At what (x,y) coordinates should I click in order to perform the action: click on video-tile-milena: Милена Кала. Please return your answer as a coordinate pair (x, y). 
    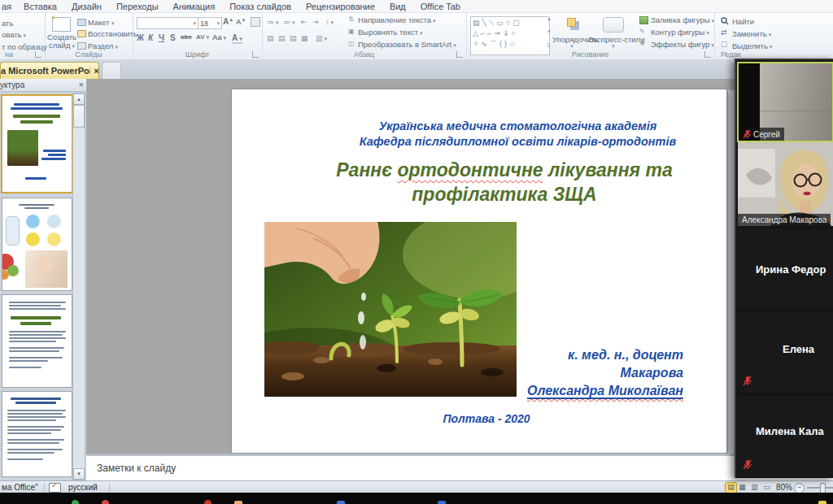
    Looking at the image, I should click on (786, 436).